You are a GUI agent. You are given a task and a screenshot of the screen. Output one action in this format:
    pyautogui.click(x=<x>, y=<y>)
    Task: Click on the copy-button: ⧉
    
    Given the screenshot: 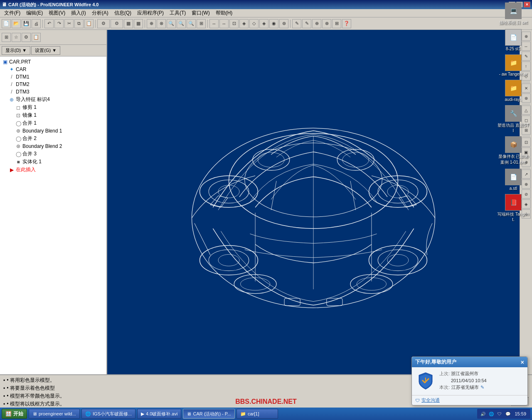 What is the action you would take?
    pyautogui.click(x=79, y=24)
    